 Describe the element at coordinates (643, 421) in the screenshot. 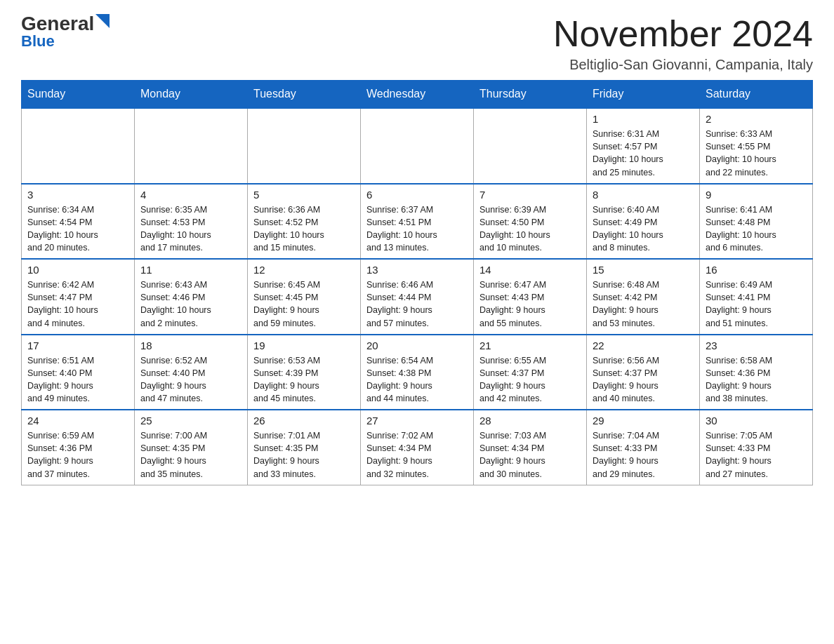

I see `day-number: 29` at that location.